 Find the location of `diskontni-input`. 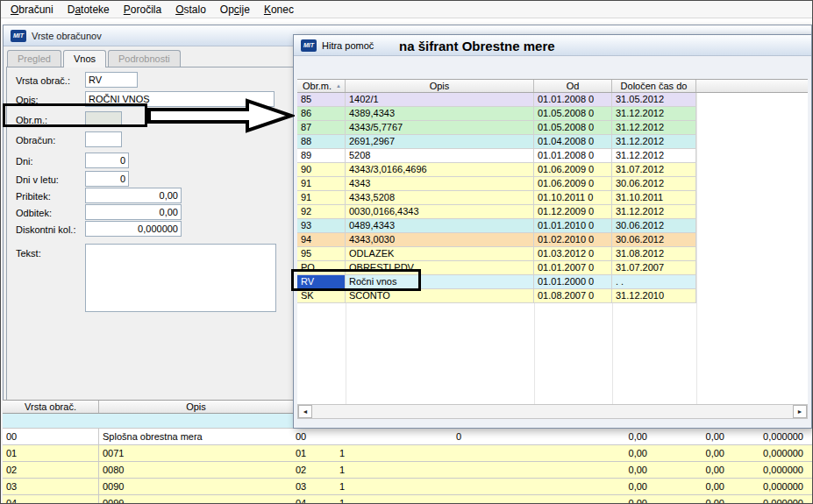

diskontni-input is located at coordinates (133, 229).